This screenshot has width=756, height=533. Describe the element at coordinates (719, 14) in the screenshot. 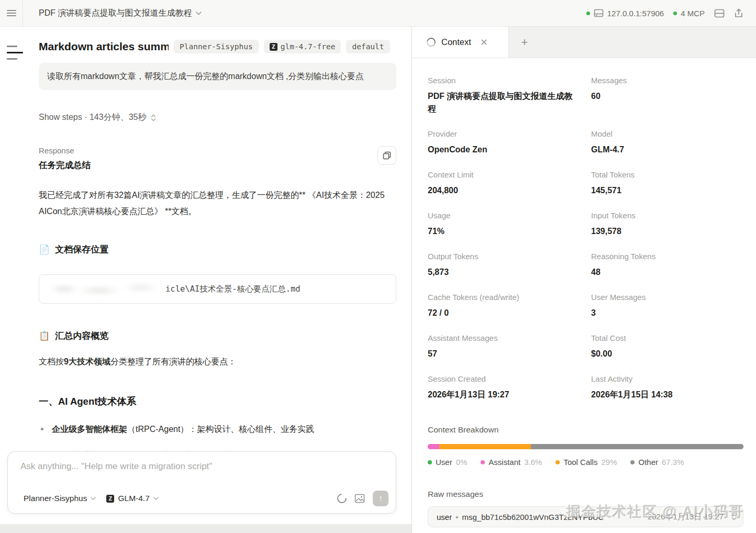

I see `split-panel-icon` at that location.